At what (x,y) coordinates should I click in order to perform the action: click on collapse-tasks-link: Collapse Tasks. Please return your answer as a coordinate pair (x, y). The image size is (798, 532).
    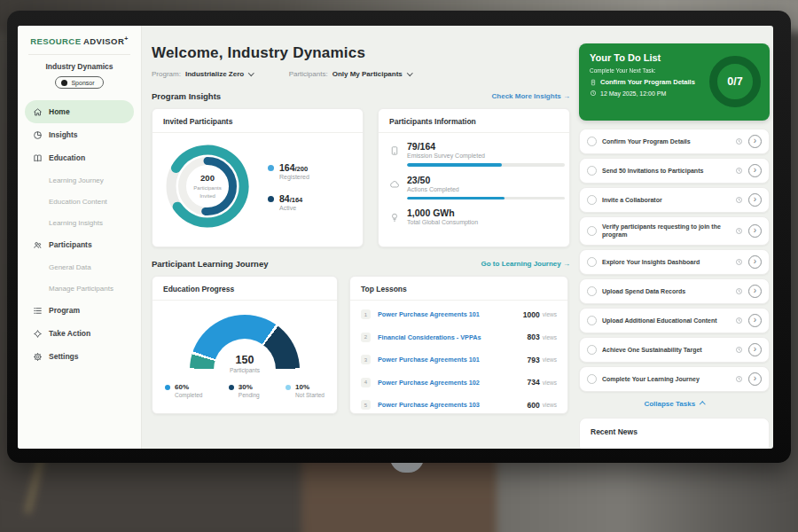
    Looking at the image, I should click on (674, 404).